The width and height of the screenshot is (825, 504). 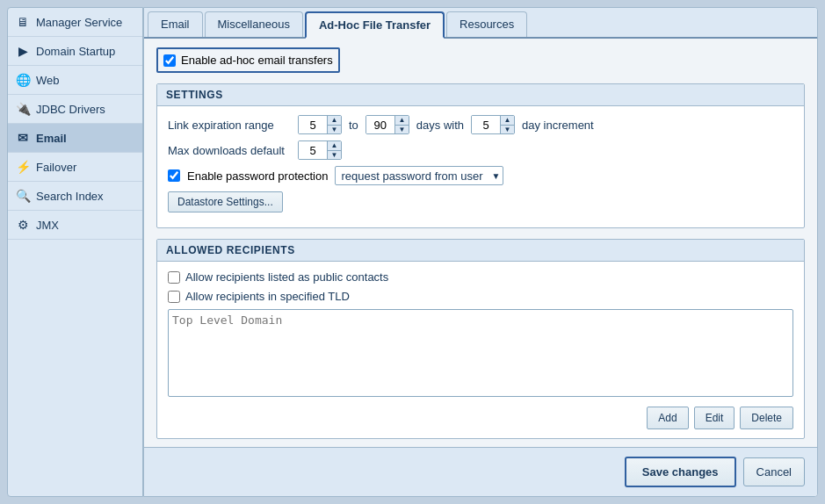 What do you see at coordinates (248, 60) in the screenshot?
I see `enable-adhoc-row: Enable ad-hoc email transfers` at bounding box center [248, 60].